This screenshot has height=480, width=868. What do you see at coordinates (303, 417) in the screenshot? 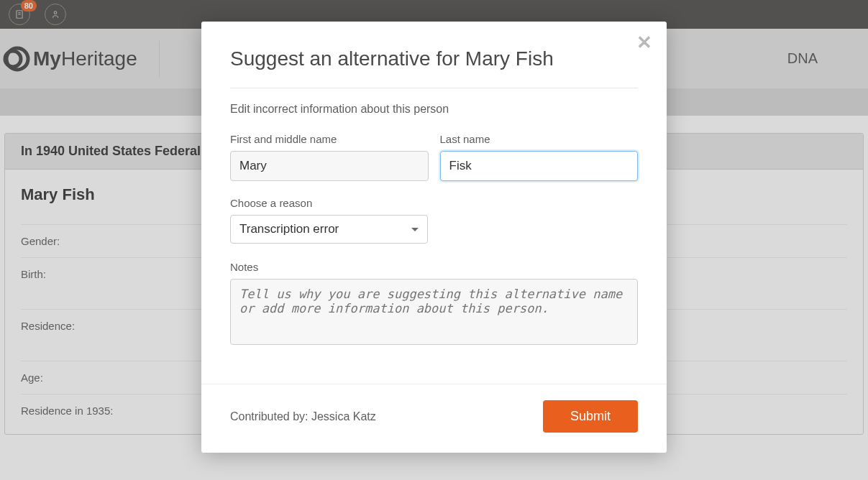
I see `contributor-label: Contributed by: Jessica Katz` at bounding box center [303, 417].